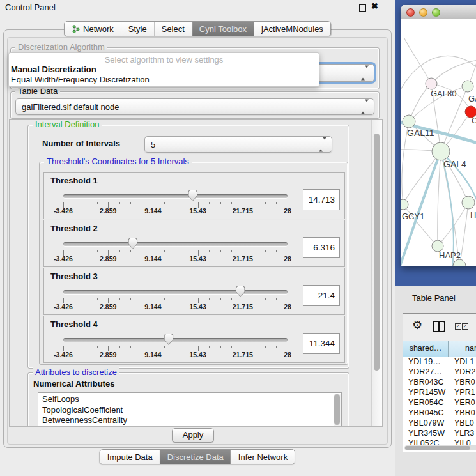 The image size is (476, 476). Describe the element at coordinates (54, 69) in the screenshot. I see `dropdown-option-manual-discretization: Manual Discretization` at that location.